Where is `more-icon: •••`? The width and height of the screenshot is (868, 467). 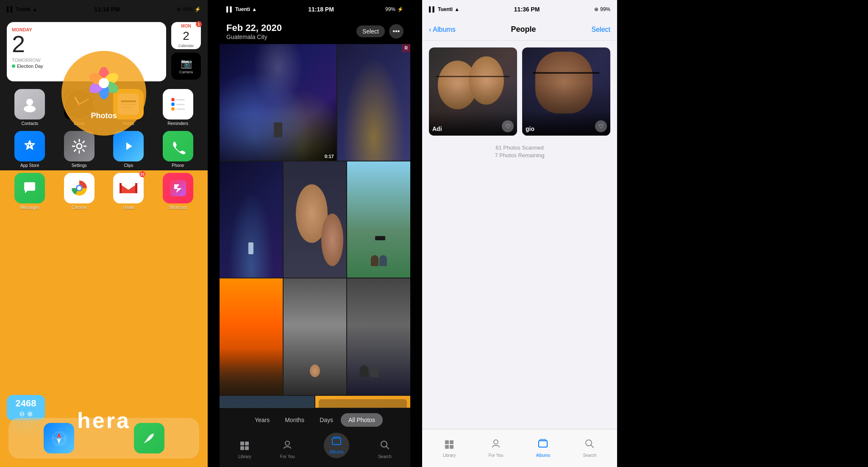 more-icon: ••• is located at coordinates (397, 31).